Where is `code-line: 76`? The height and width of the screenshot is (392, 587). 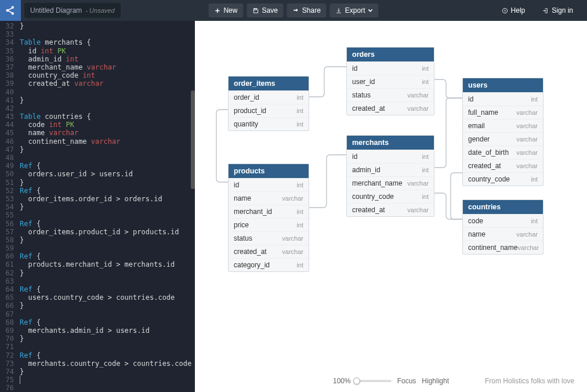 code-line: 76 is located at coordinates (97, 388).